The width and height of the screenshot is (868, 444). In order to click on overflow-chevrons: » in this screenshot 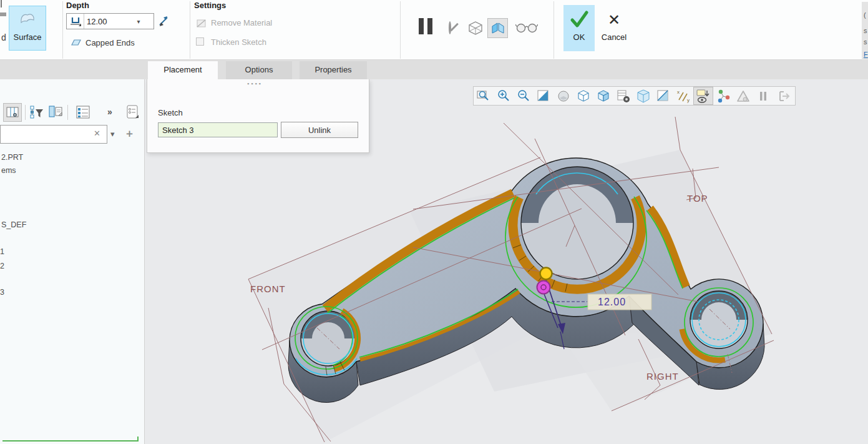, I will do `click(110, 112)`.